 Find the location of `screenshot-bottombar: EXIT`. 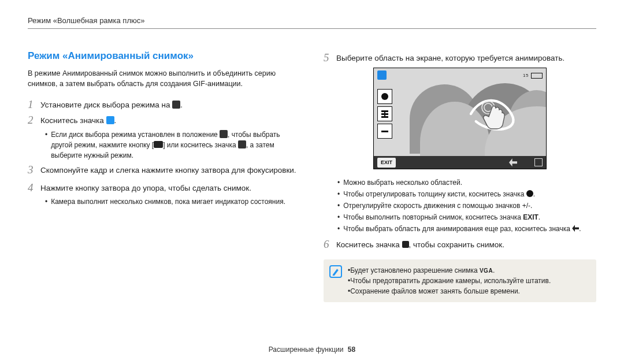

screenshot-bottombar: EXIT is located at coordinates (460, 162).